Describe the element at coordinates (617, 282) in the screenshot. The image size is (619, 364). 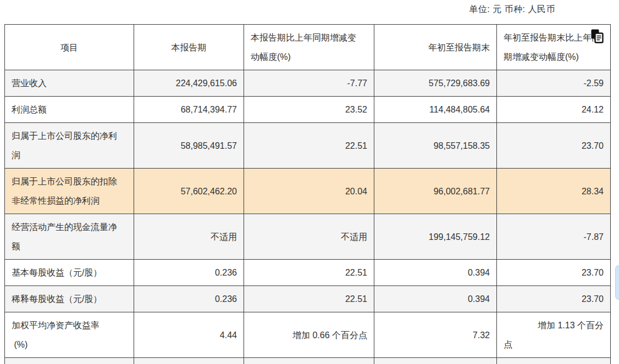
I see `side-panel-tab` at that location.